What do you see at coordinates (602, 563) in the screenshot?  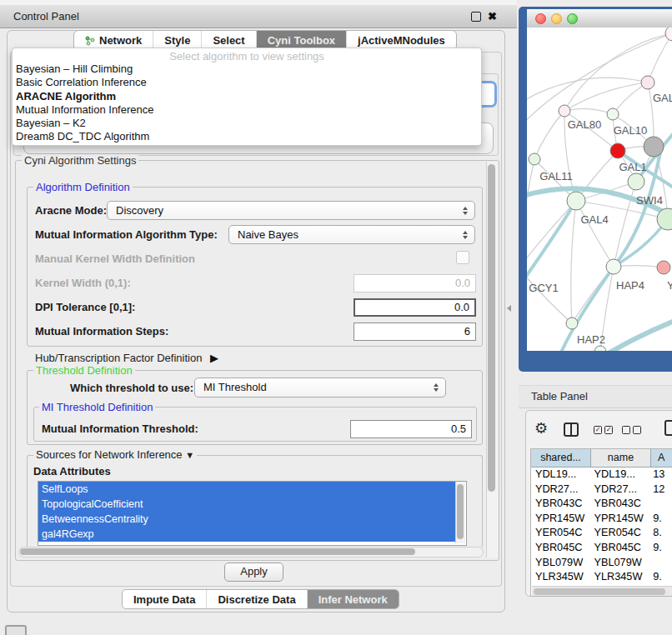 I see `table-row: YBL079WYBL079W` at bounding box center [602, 563].